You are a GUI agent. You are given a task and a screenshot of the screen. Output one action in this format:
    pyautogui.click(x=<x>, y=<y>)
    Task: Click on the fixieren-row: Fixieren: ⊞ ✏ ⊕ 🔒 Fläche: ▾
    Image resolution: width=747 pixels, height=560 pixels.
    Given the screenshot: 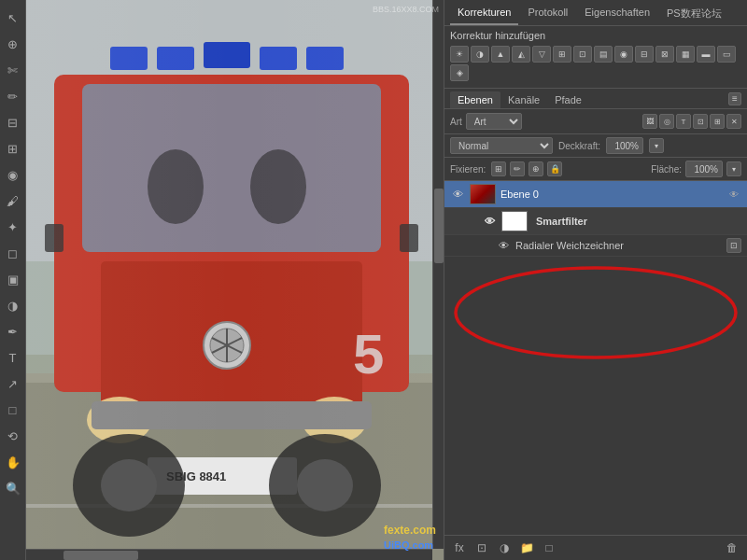 What is the action you would take?
    pyautogui.click(x=596, y=170)
    